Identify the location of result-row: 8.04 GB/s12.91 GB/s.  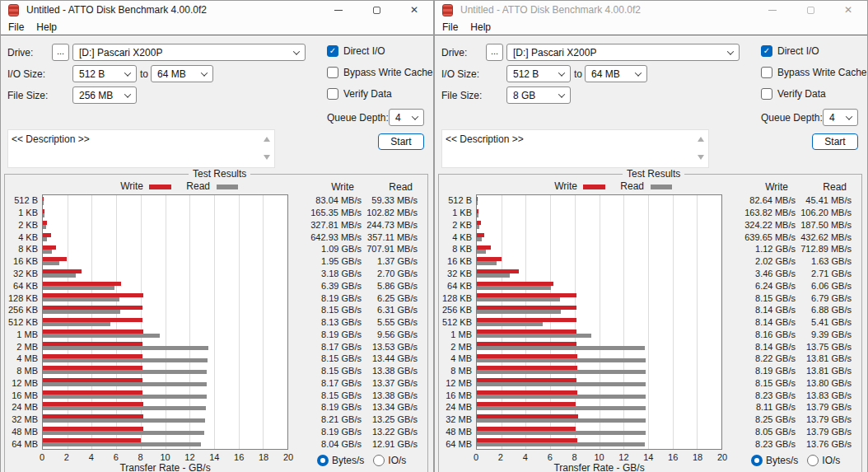
(353, 443).